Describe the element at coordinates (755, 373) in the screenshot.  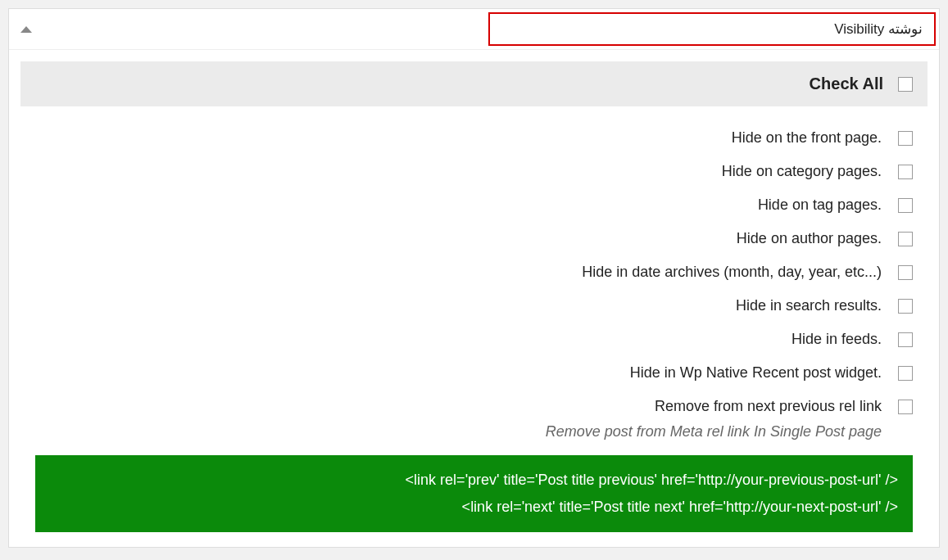
I see `option-label: .Hide in Wp Native Recent post widget` at that location.